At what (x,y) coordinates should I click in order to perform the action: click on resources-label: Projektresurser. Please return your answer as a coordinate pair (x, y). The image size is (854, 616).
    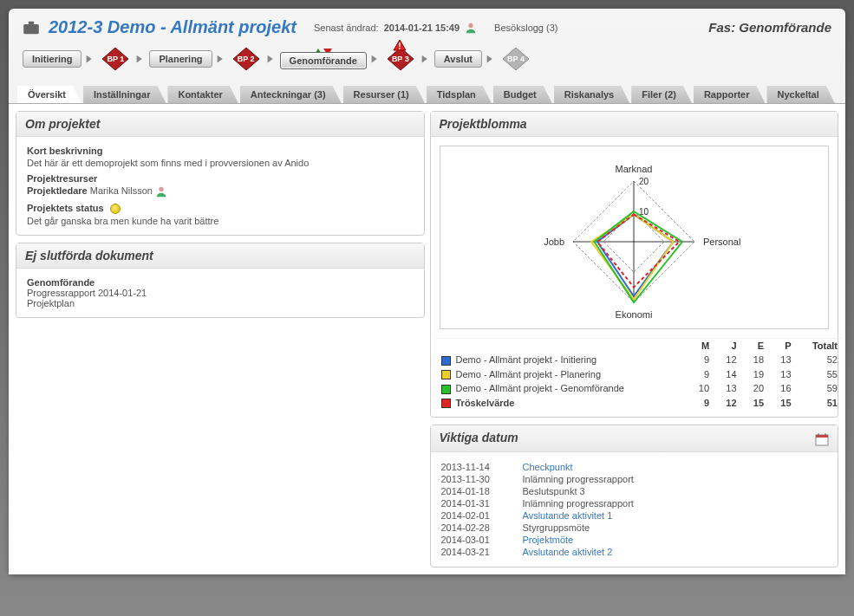
    Looking at the image, I should click on (220, 178).